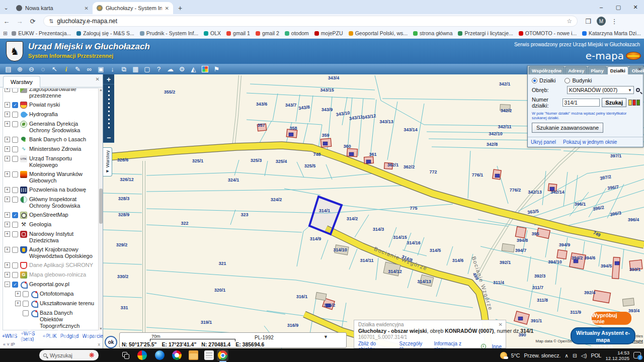  What do you see at coordinates (216, 69) in the screenshot?
I see `marker-icon: ⚑` at bounding box center [216, 69].